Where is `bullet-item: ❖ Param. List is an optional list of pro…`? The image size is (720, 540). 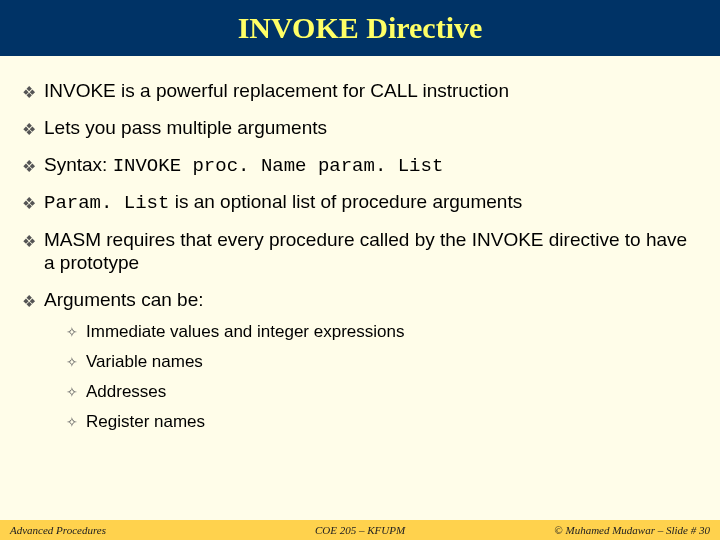
bullet-item: ❖ Param. List is an optional list of pro… is located at coordinates (360, 203).